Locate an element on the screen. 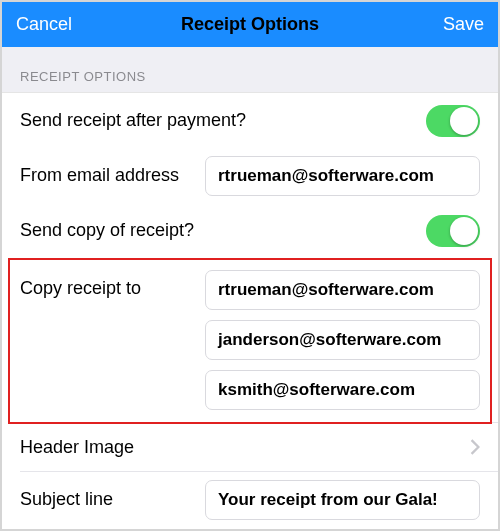 Image resolution: width=500 pixels, height=531 pixels. label-send-copy: Send copy of receipt? is located at coordinates (107, 230).